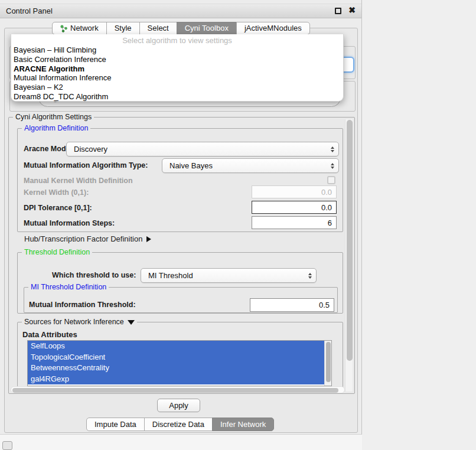  Describe the element at coordinates (330, 223) in the screenshot. I see `mi-steps-value: 6` at that location.